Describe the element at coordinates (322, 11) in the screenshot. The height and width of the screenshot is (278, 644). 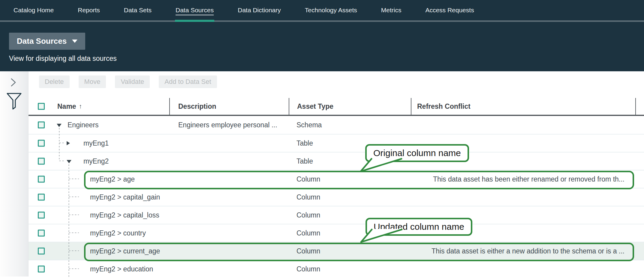
I see `top-navigation: Catalog Home Reports Data Sets Data Sour…` at that location.